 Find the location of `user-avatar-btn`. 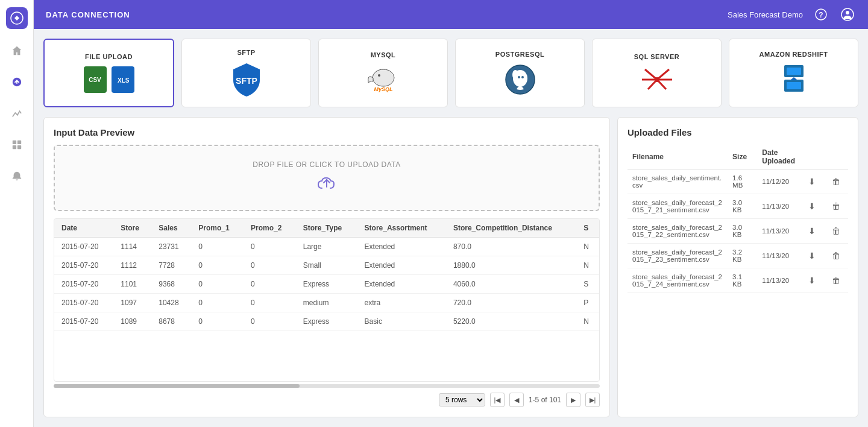

user-avatar-btn is located at coordinates (848, 14).